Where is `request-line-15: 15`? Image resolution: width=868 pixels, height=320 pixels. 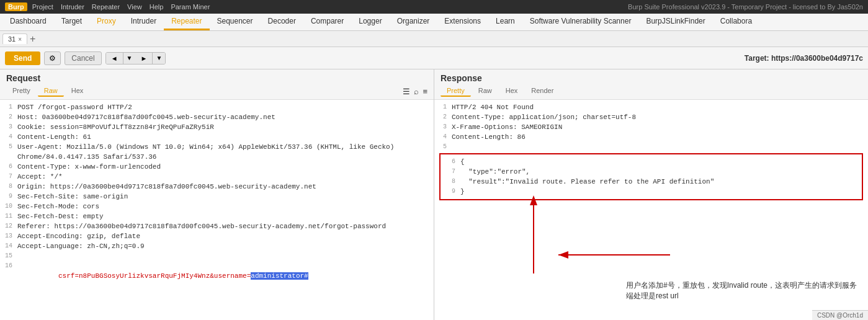 request-line-15: 15 is located at coordinates (217, 256).